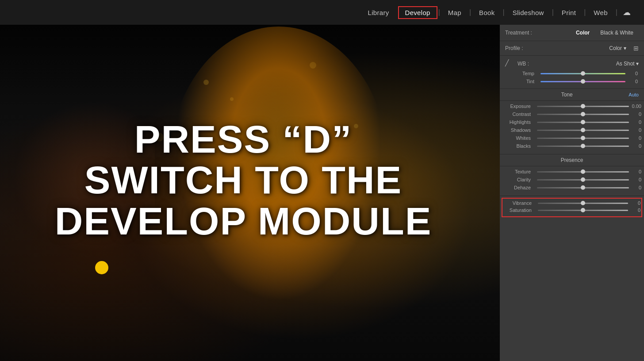  I want to click on contrast-slider-track, so click(583, 114).